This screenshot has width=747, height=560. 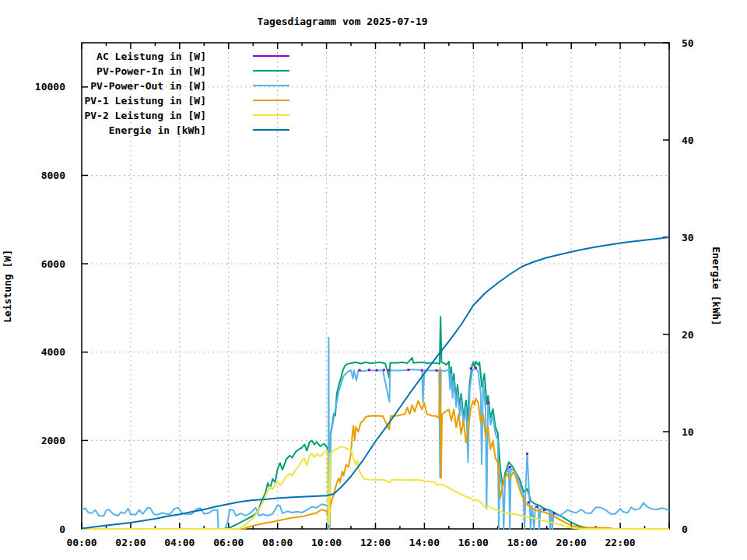 What do you see at coordinates (688, 140) in the screenshot?
I see `y-right-tick-label: 40` at bounding box center [688, 140].